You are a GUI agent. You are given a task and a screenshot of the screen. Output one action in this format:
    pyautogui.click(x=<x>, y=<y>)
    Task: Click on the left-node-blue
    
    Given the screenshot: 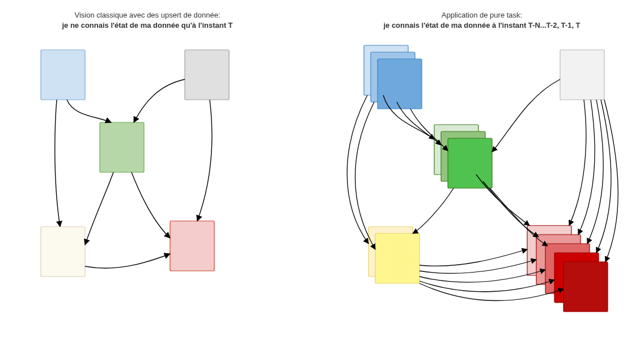 What is the action you would take?
    pyautogui.click(x=63, y=75)
    